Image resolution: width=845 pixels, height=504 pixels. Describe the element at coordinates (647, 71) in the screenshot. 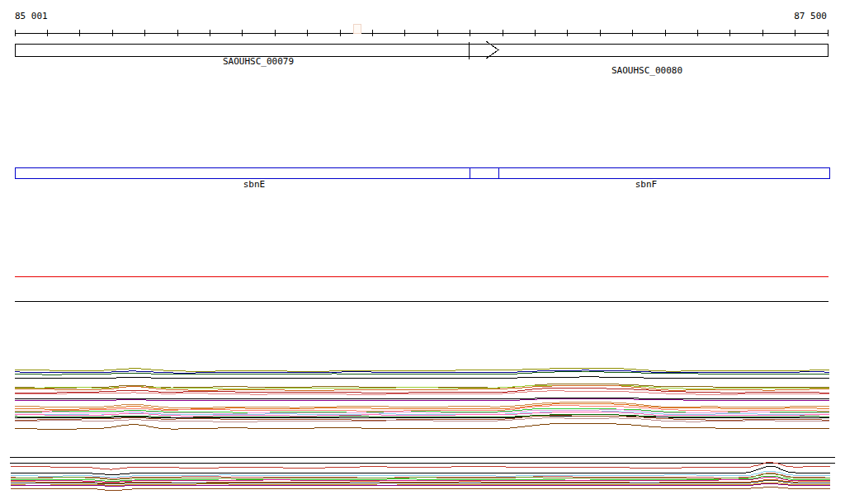

I see `gene-label-saouhsc-00080: SAOUHSC_00080` at that location.